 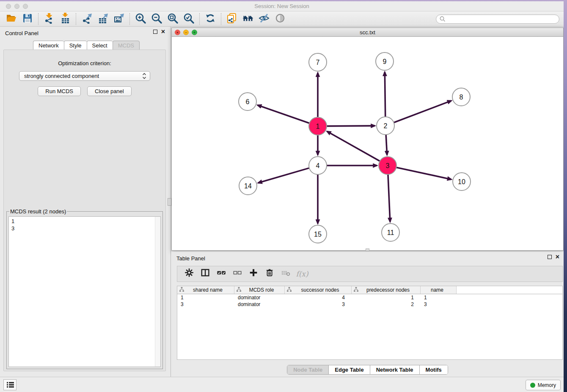 What do you see at coordinates (85, 229) in the screenshot?
I see `result-line: 3` at bounding box center [85, 229].